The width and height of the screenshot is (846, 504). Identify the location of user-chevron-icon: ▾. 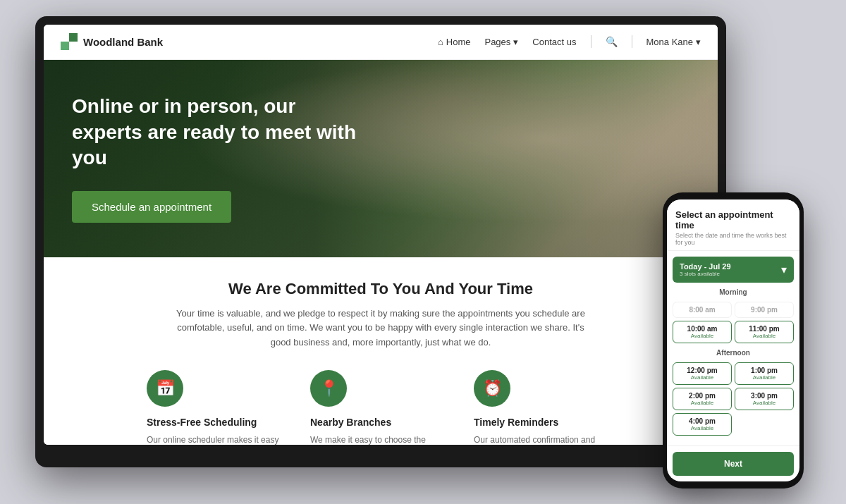
(698, 42).